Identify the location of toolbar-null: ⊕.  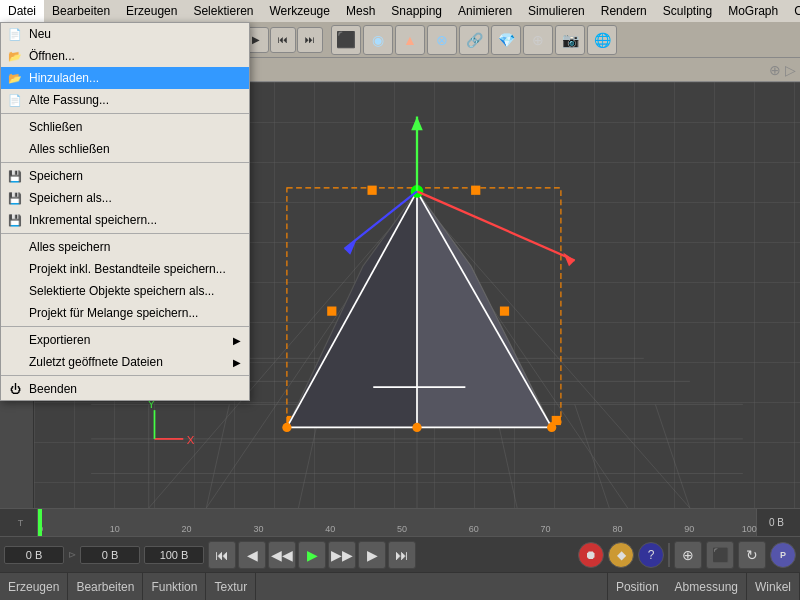
(538, 40).